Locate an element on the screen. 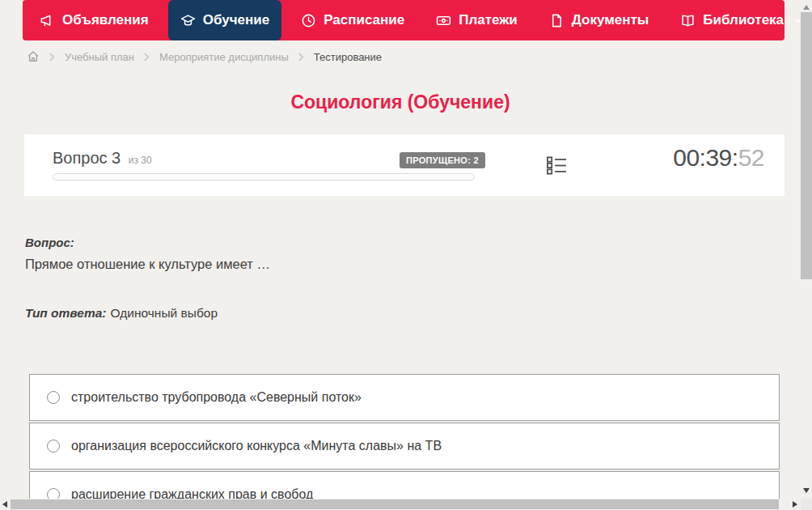  question-counter: Вопрос 3 из 30 is located at coordinates (102, 159).